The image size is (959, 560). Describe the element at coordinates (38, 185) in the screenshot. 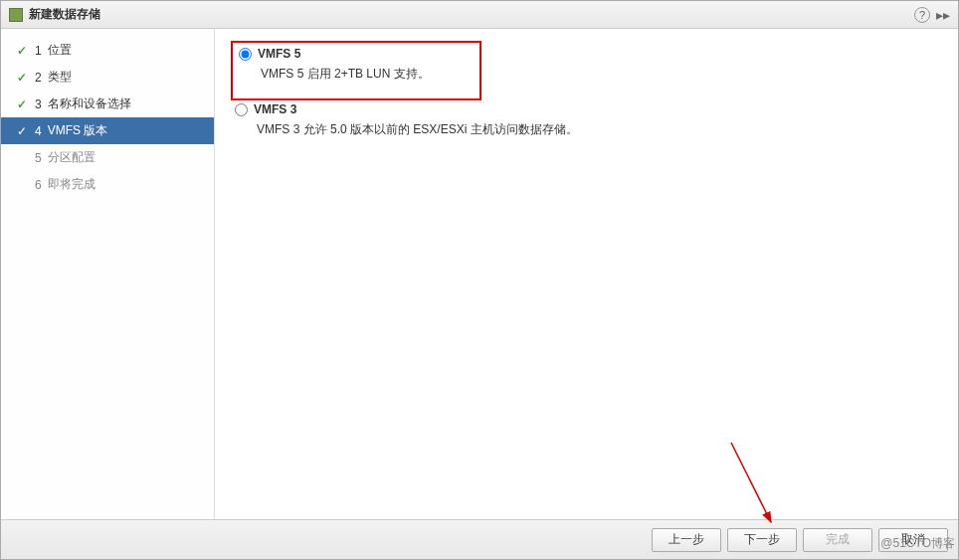

I see `step-num: 6` at that location.